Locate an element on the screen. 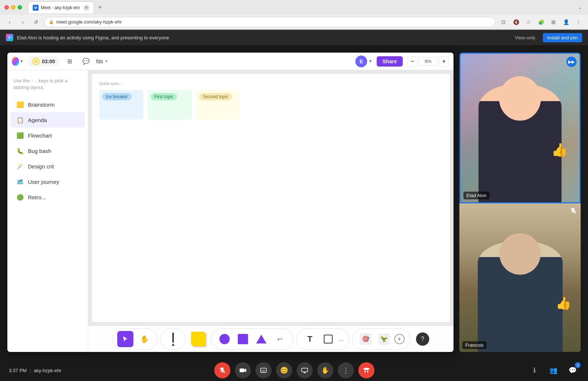 This screenshot has width=588, height=381. more-button: ⋮ is located at coordinates (578, 22).